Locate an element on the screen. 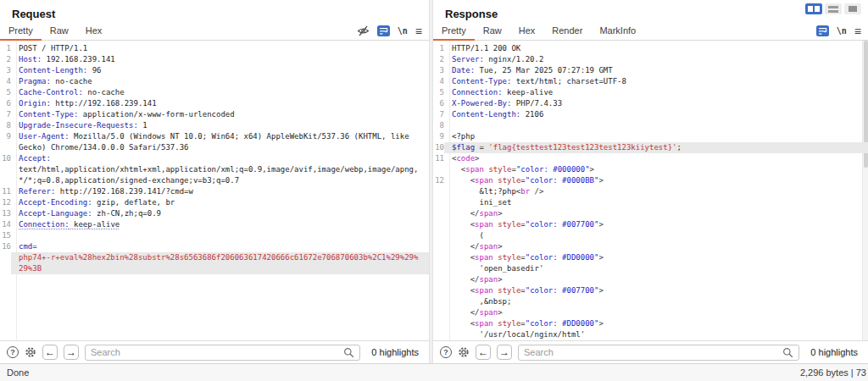 The image size is (868, 381). response-tabbar-icons: \n ≡ is located at coordinates (839, 30).